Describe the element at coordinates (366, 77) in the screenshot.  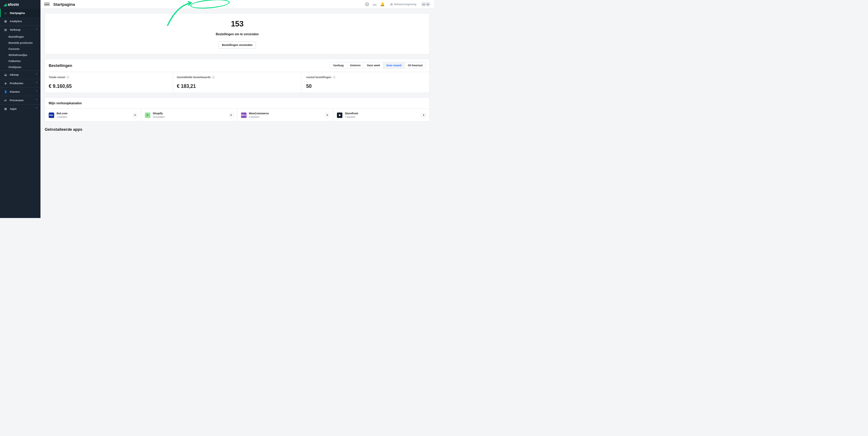
I see `metric-label: Aantal bestellingen` at that location.